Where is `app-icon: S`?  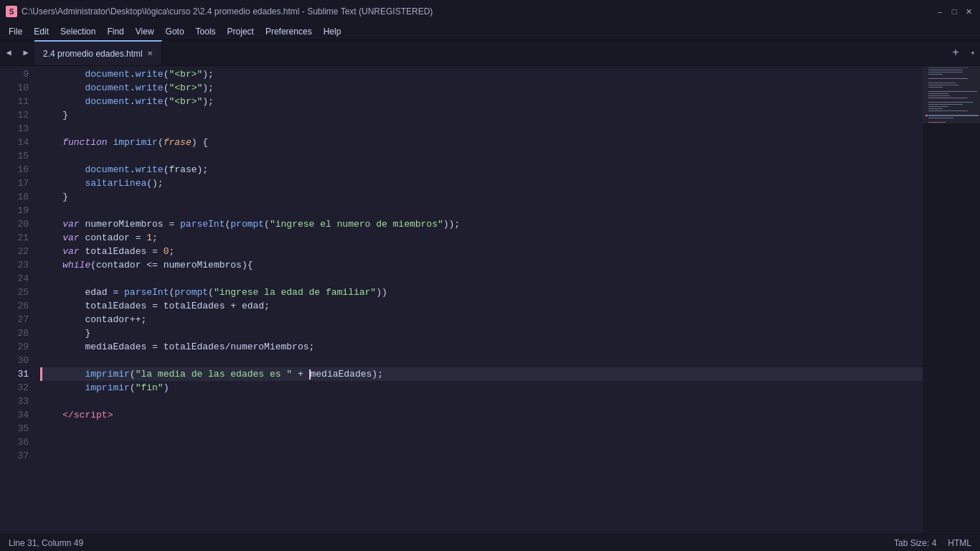
app-icon: S is located at coordinates (11, 11).